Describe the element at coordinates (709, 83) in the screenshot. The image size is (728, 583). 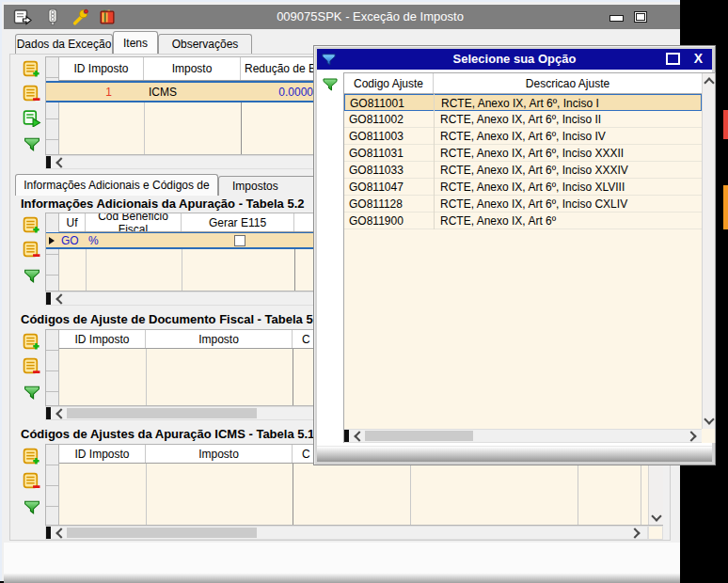
I see `scroll-up-icon` at that location.